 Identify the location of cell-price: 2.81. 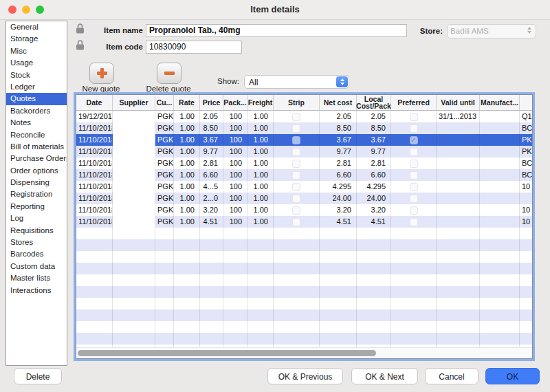
(212, 164).